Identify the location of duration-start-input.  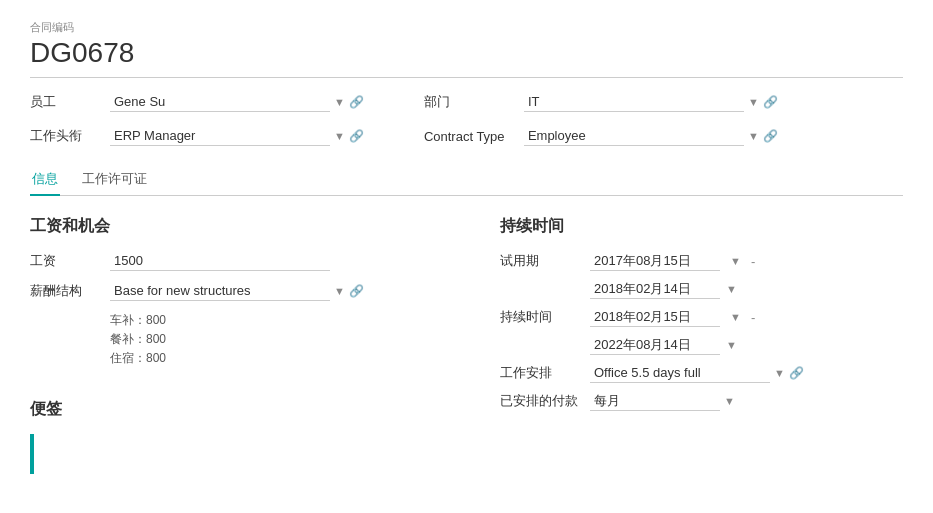
(655, 317).